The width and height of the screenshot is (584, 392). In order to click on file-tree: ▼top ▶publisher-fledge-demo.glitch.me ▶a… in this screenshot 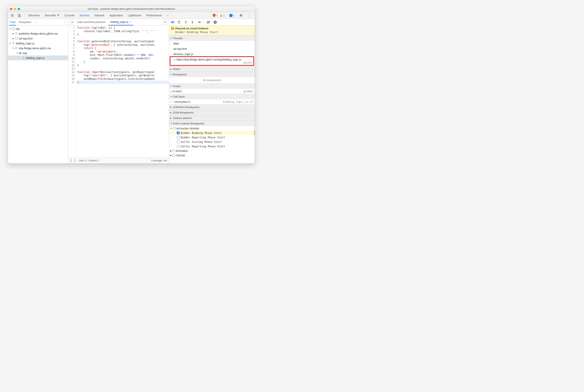, I will do `click(38, 94)`.